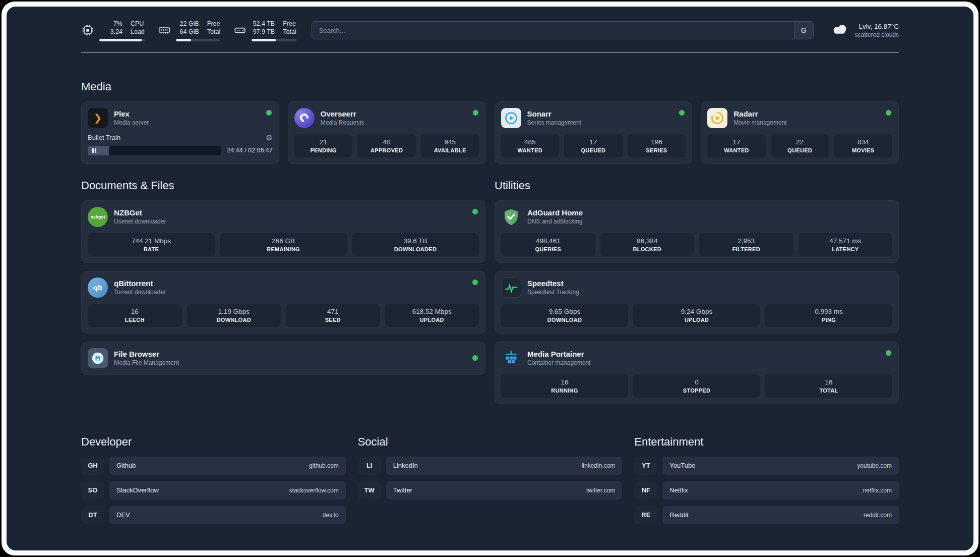 The image size is (980, 557). Describe the element at coordinates (877, 35) in the screenshot. I see `weather-condition: scattered clouds` at that location.